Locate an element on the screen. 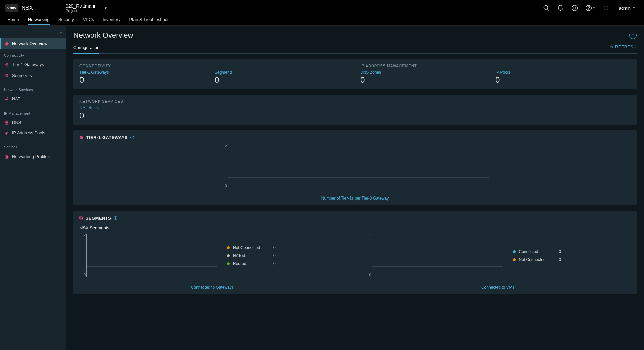  y-tick-max: 2 is located at coordinates (370, 235).